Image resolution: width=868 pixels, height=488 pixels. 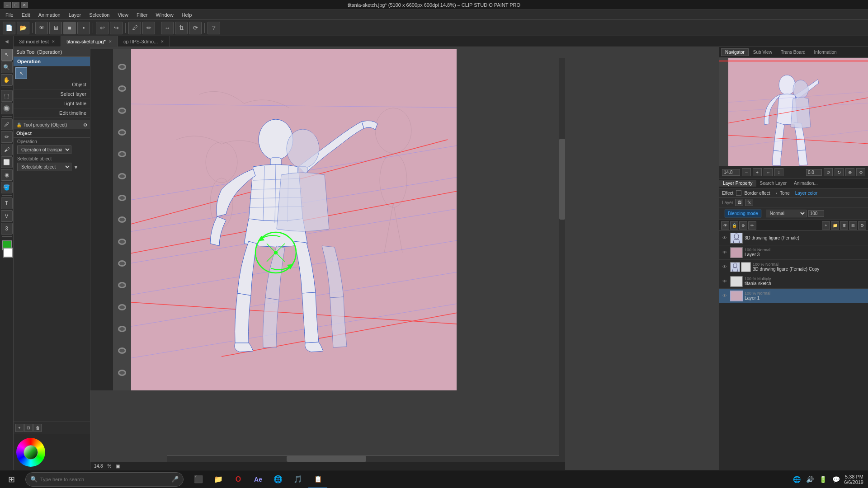 What do you see at coordinates (7, 175) in the screenshot?
I see `tool-blur: ◉` at bounding box center [7, 175].